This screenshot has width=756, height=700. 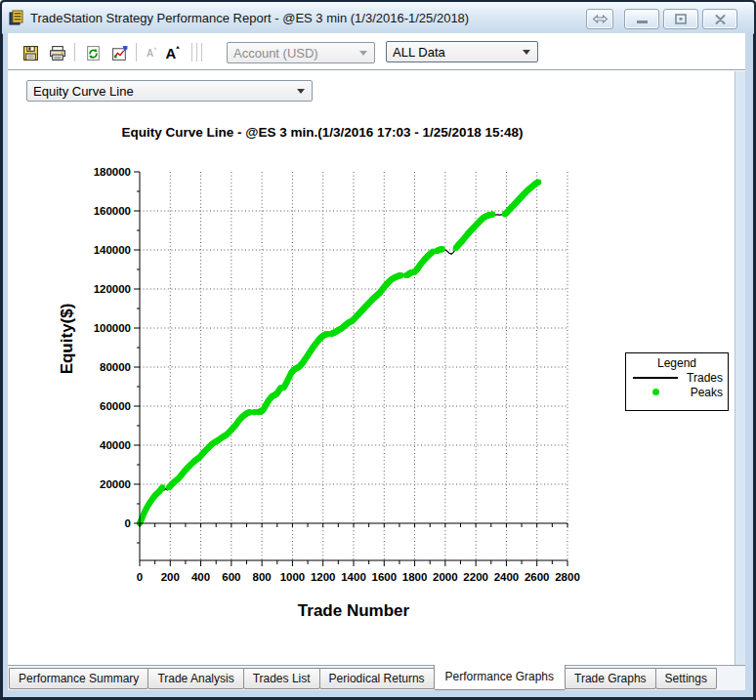 What do you see at coordinates (610, 679) in the screenshot?
I see `tab-trade-graphs: Trade Graphs` at bounding box center [610, 679].